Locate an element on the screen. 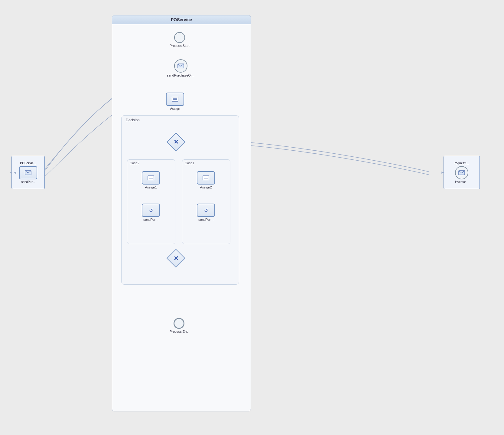 The image size is (504, 435). send-purchase-label: sendPurchaseOr... is located at coordinates (181, 75).